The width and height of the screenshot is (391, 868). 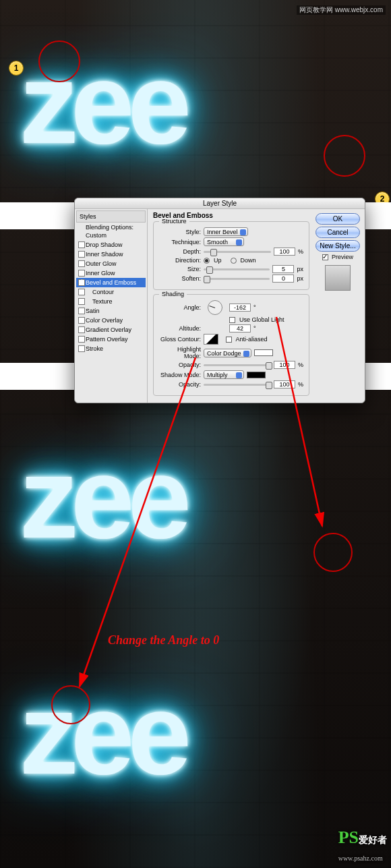 What do you see at coordinates (215, 308) in the screenshot?
I see `angle-dial` at bounding box center [215, 308].